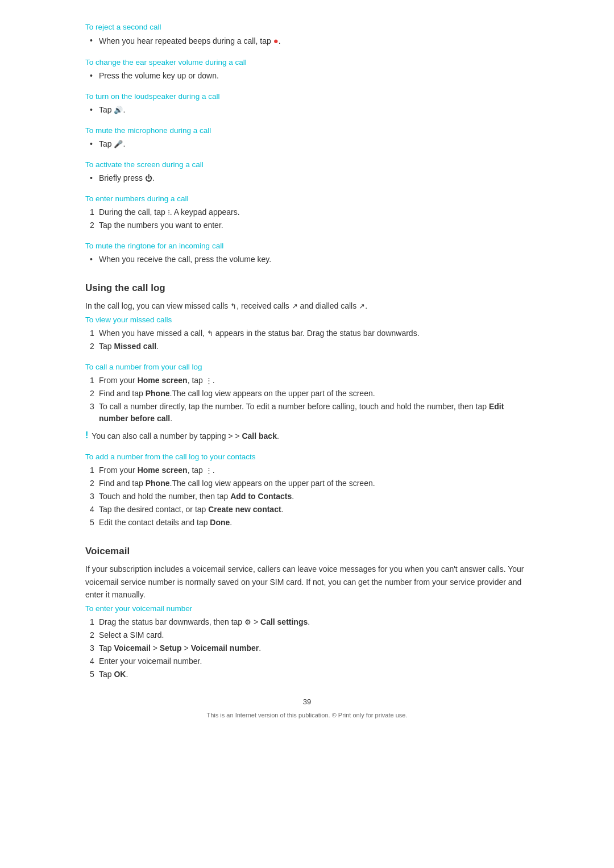  What do you see at coordinates (307, 497) in the screenshot?
I see `list-item: 3 Touch and hold the number, then tap Ad…` at bounding box center [307, 497].